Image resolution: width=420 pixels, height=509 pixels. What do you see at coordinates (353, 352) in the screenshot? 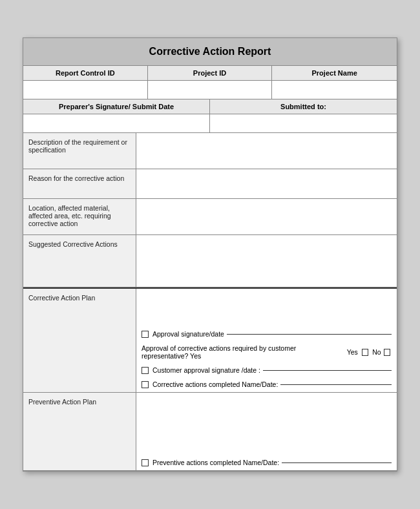
I see `yes-label: Yes` at bounding box center [353, 352].